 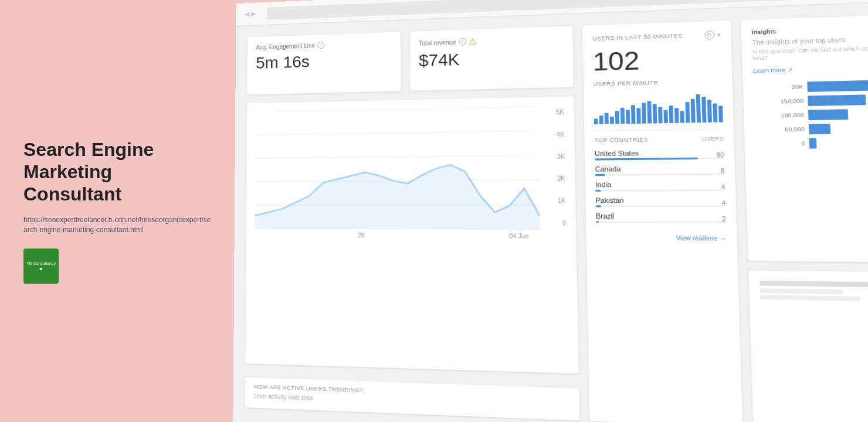 I want to click on users-count: 102, so click(x=657, y=60).